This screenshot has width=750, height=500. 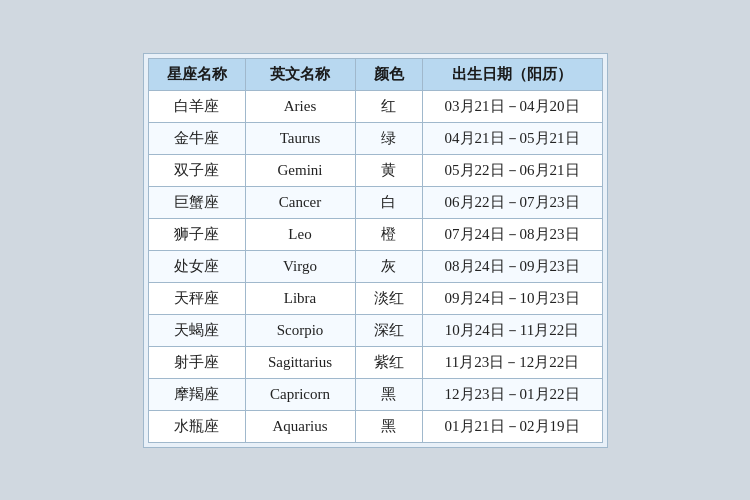 I want to click on header-color: 颜色, so click(x=388, y=74).